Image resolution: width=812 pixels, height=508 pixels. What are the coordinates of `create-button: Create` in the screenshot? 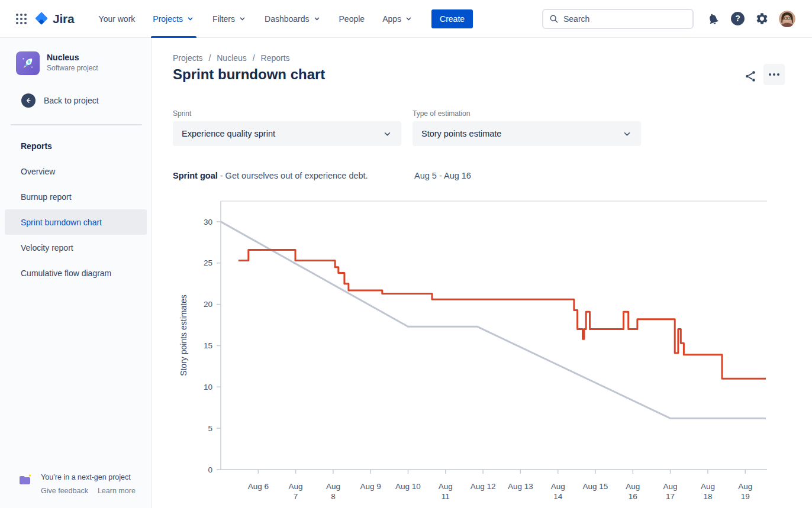 It's located at (452, 19).